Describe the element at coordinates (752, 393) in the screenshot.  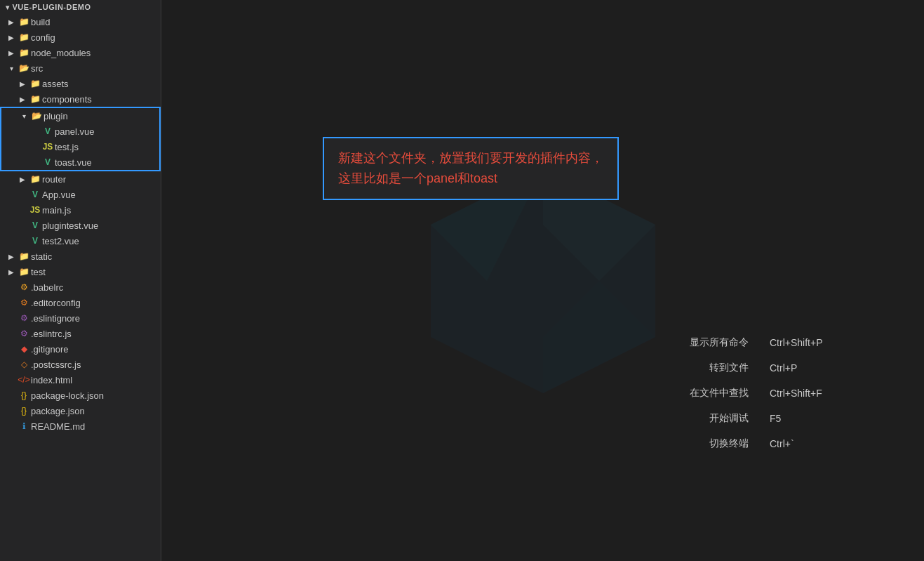
I see `shortcut-row: 在文件中查找 Ctrl+Shift+F` at that location.